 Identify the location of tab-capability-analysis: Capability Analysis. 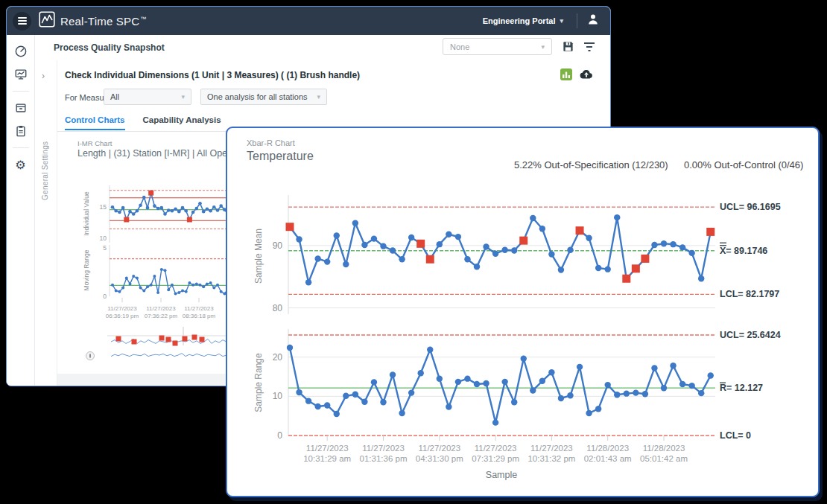
(182, 123).